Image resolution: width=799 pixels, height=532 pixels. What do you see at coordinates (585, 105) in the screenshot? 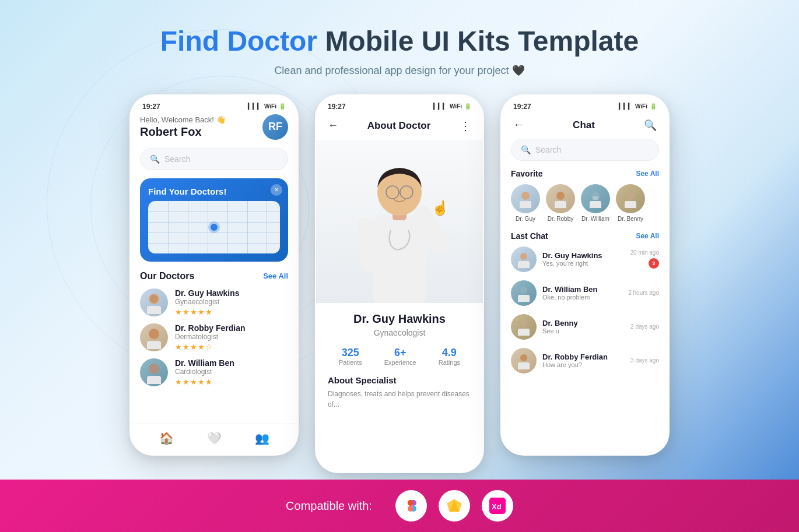
I see `status-bar-3: 19:27 ▎▎▎ WiFi 🔋` at bounding box center [585, 105].